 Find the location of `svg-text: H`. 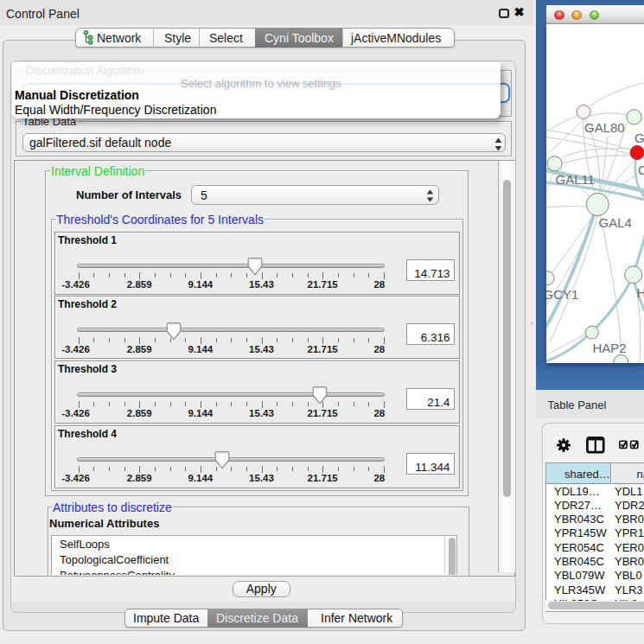

svg-text: H is located at coordinates (640, 292).